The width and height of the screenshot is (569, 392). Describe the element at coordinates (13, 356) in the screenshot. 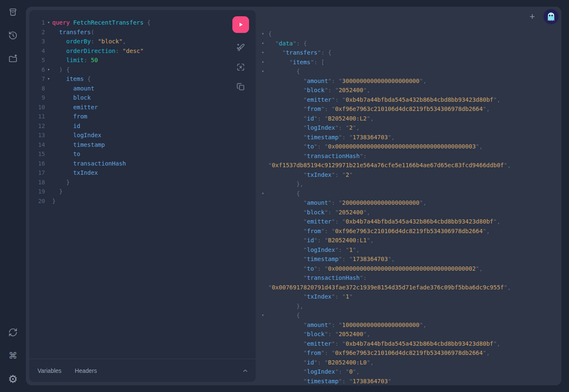

I see `command-icon: ⌘` at that location.